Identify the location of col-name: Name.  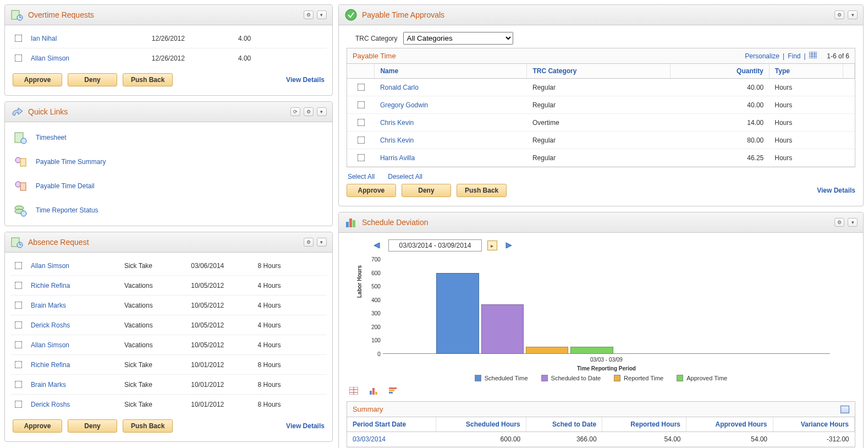
(451, 72).